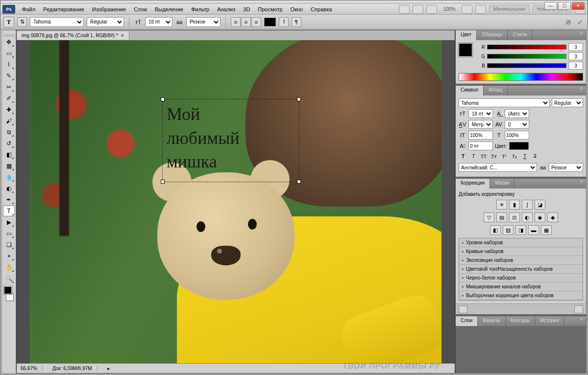 This screenshot has width=588, height=375. What do you see at coordinates (463, 156) in the screenshot?
I see `faux-bold-button: T` at bounding box center [463, 156].